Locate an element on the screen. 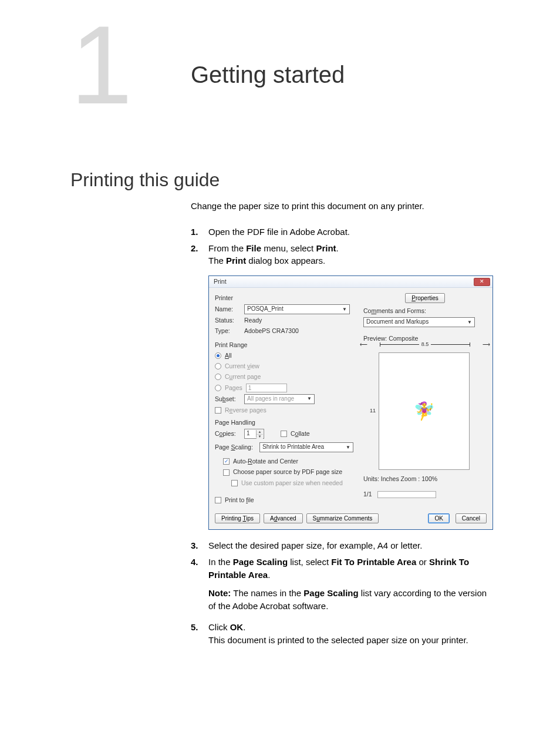 The width and height of the screenshot is (560, 746). radio-label: All is located at coordinates (228, 356).